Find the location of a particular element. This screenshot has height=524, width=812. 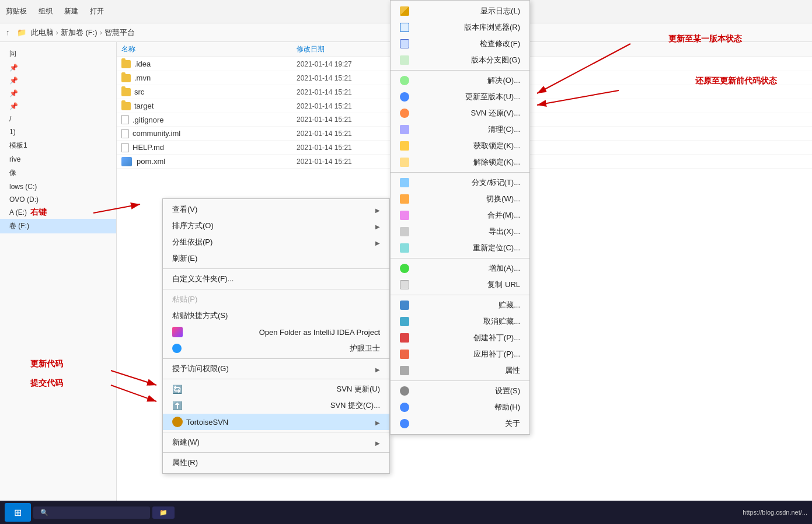

file-date-src: 2021-01-14 15:21 is located at coordinates (343, 92).